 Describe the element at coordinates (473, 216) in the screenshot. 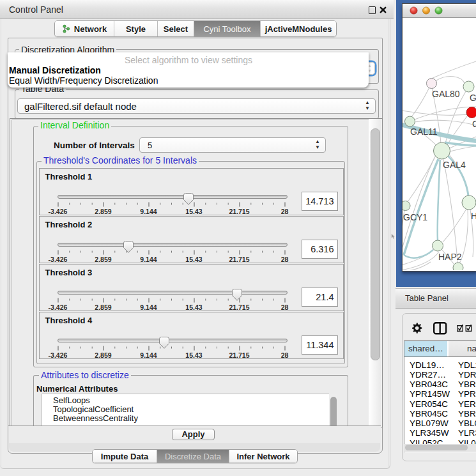

I see `svg-text: H` at that location.